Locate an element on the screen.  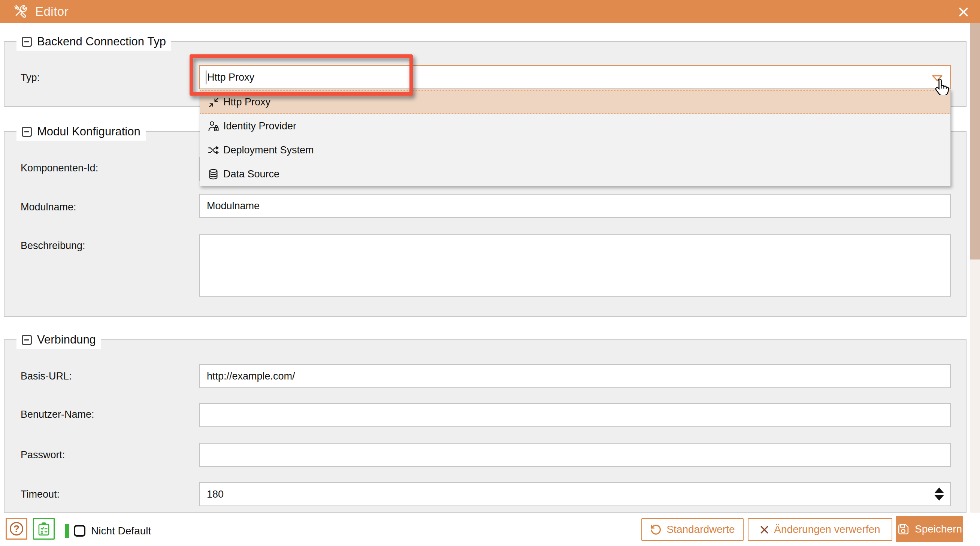
dropdown-option-data-source: Data Source is located at coordinates (575, 174).